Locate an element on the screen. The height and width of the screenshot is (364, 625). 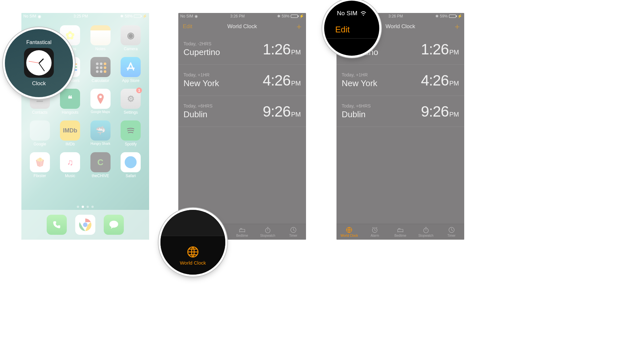
hungryshark-app: 🦈Hungry Shark is located at coordinates (100, 133).